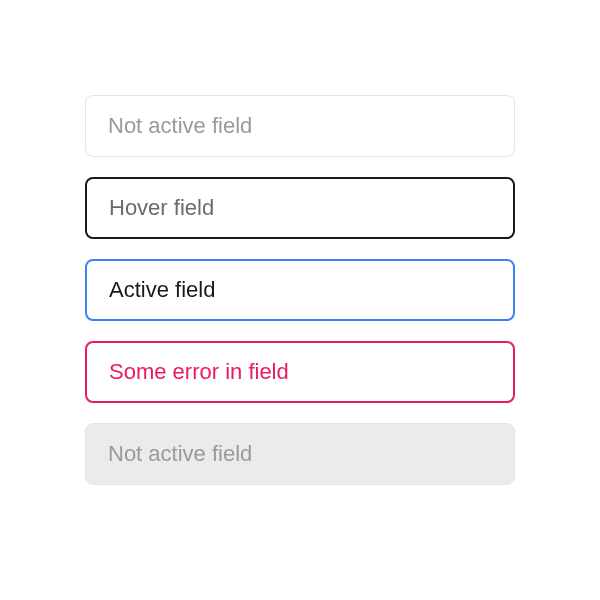 The width and height of the screenshot is (600, 600). Describe the element at coordinates (300, 126) in the screenshot. I see `input-field-inactive: Not active field` at that location.